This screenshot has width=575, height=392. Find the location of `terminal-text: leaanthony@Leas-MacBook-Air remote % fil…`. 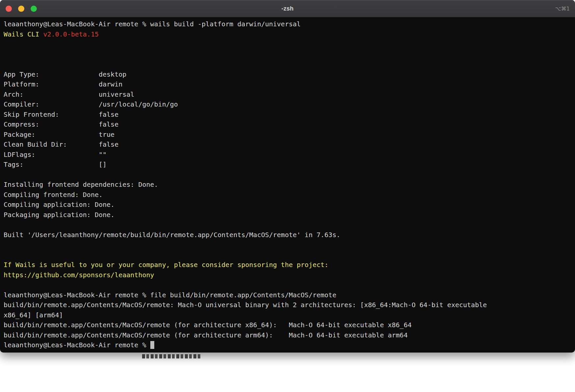

terminal-text: leaanthony@Leas-MacBook-Air remote % fil… is located at coordinates (170, 295).